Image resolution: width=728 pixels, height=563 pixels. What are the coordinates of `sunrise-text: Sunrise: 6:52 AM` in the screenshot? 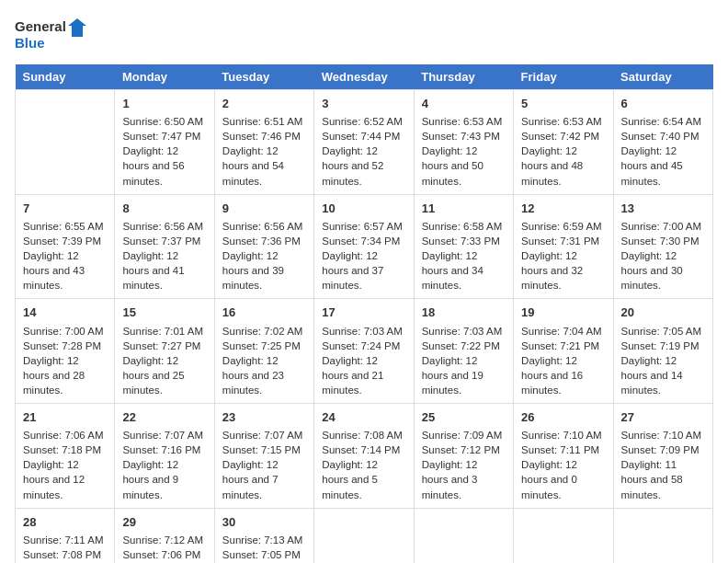 It's located at (364, 121).